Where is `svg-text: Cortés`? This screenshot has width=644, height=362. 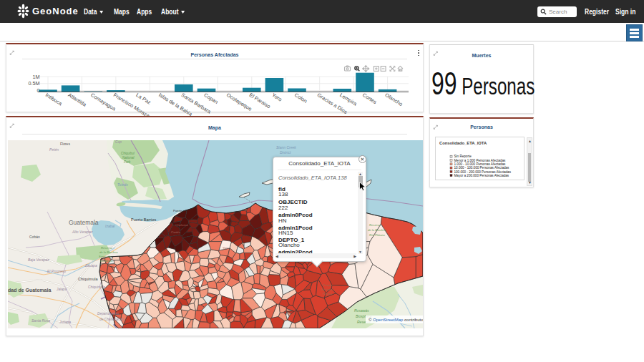 svg-text: Cortés is located at coordinates (176, 232).